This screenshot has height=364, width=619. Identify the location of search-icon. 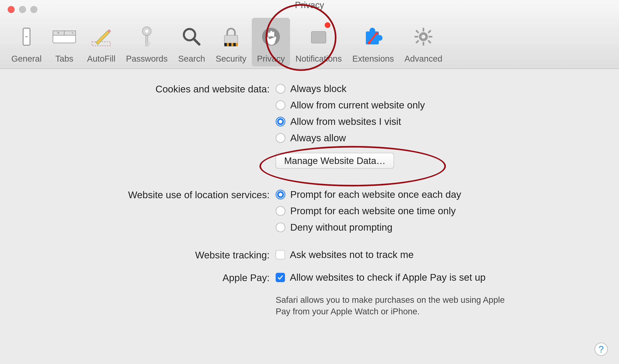
(192, 37).